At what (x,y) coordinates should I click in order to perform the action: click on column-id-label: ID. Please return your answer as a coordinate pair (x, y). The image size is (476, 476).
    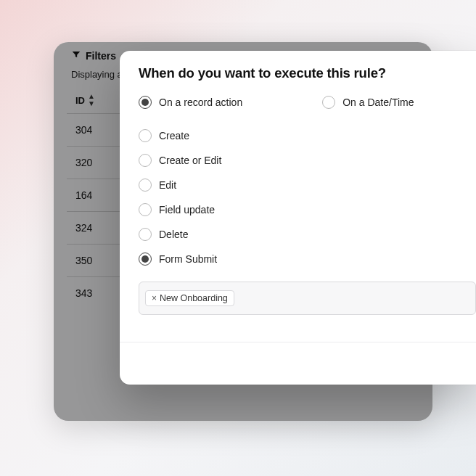
    Looking at the image, I should click on (80, 100).